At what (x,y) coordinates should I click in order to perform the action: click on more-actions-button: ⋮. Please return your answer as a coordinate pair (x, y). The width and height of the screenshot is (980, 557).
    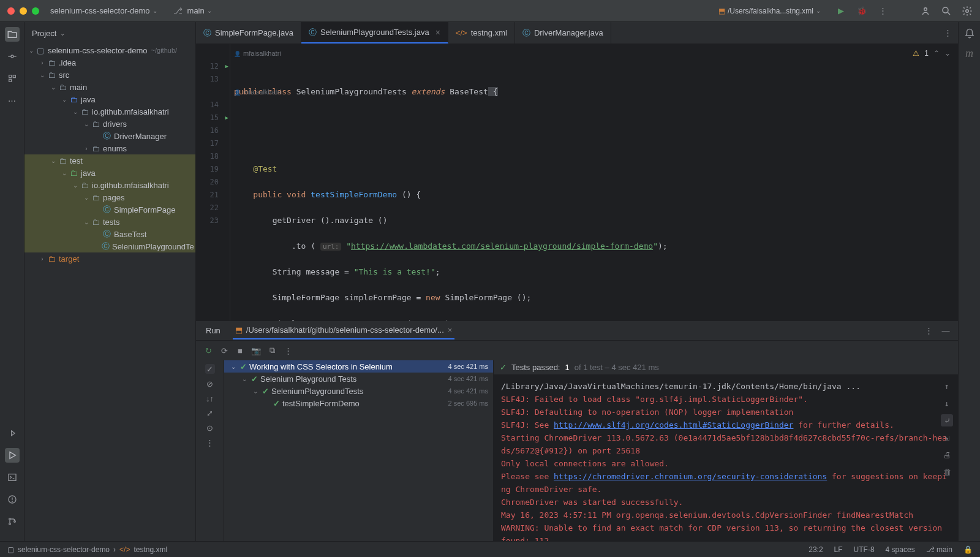
    Looking at the image, I should click on (883, 11).